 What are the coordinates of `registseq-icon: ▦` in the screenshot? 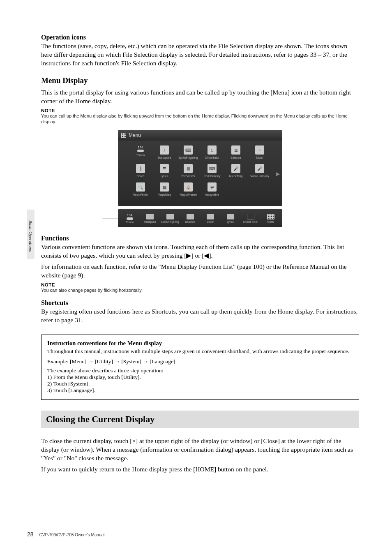 It's located at (164, 187).